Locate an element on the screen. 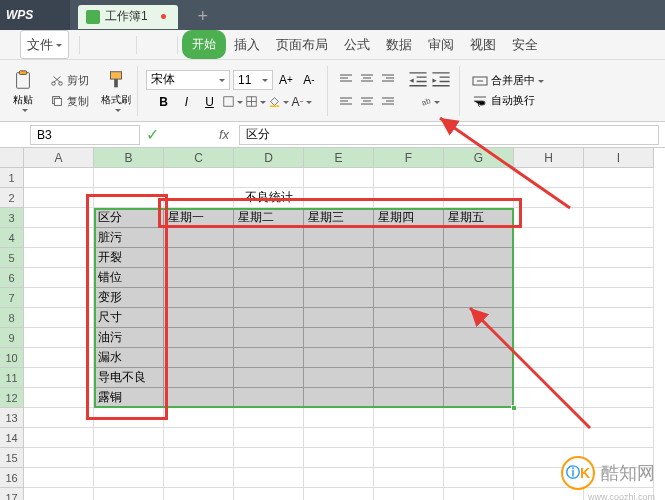  cell-D12 is located at coordinates (269, 398).